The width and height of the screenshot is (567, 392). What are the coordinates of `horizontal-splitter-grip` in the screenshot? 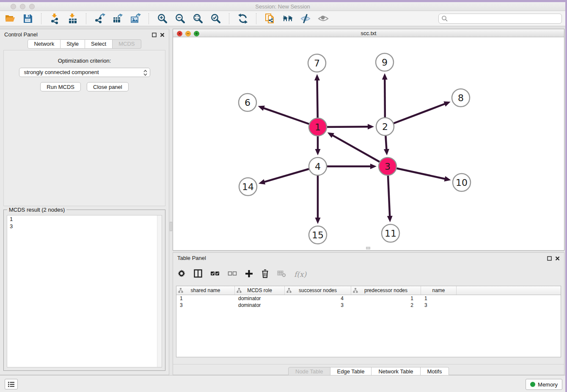 It's located at (368, 248).